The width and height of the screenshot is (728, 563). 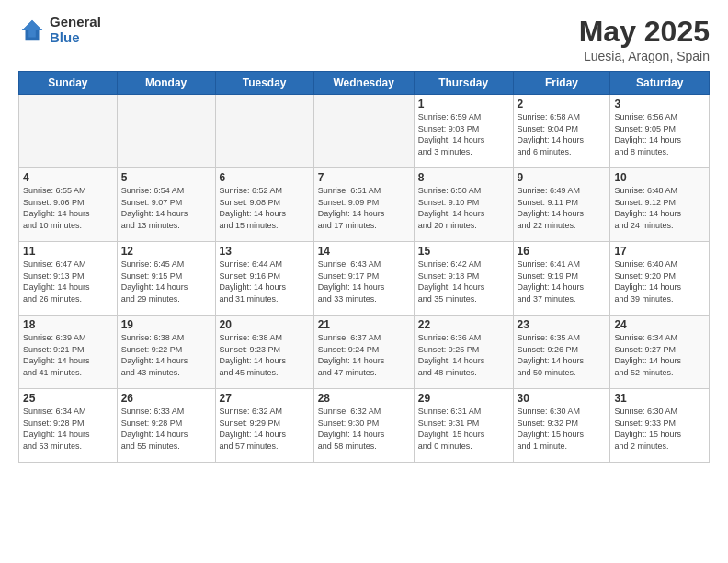 I want to click on day-number: 18, so click(x=68, y=325).